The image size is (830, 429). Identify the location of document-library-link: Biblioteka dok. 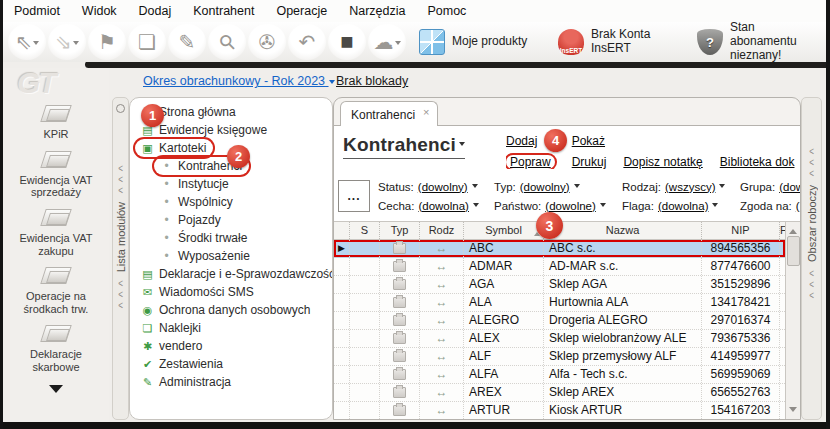
(758, 162).